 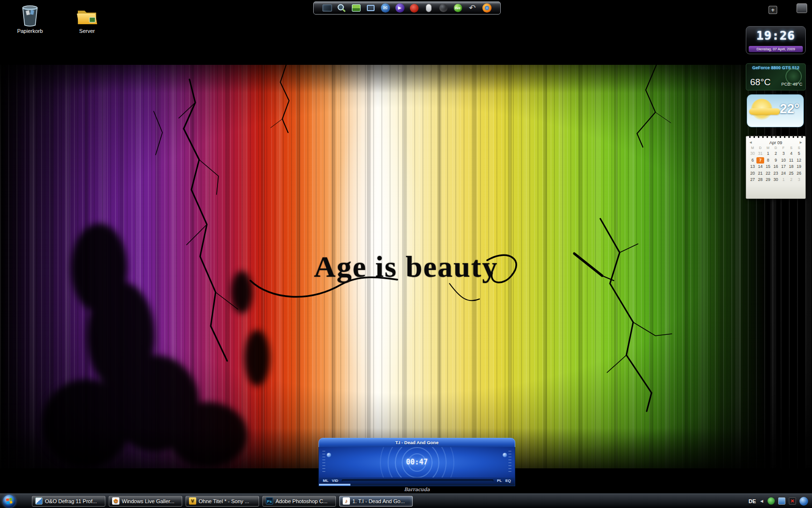 I want to click on calendar-gadget: ◄ Apr 09 ► M D M D F S S 303112345678910…, so click(x=776, y=167).